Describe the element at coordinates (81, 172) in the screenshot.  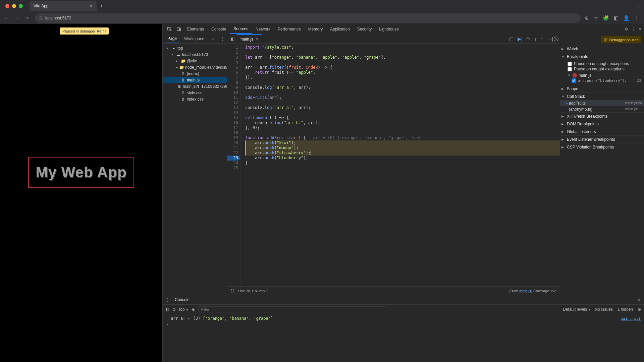
I see `app-heading-box: My Web App` at that location.